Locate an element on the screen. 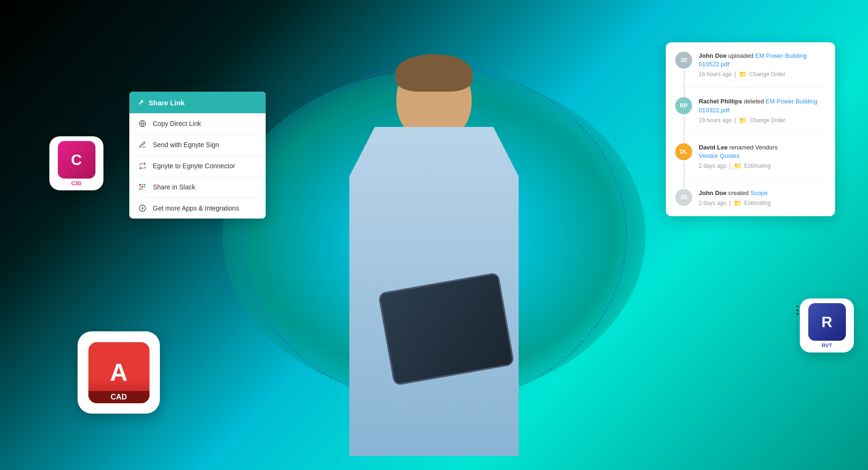 This screenshot has height=470, width=868. connector-icon is located at coordinates (142, 166).